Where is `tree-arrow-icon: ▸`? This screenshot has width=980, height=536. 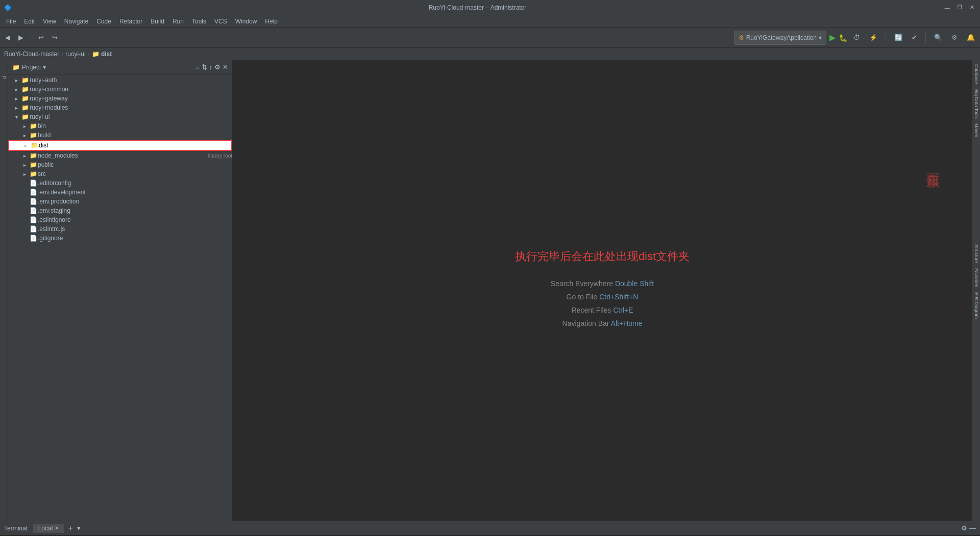
tree-arrow-icon: ▸ is located at coordinates (24, 174).